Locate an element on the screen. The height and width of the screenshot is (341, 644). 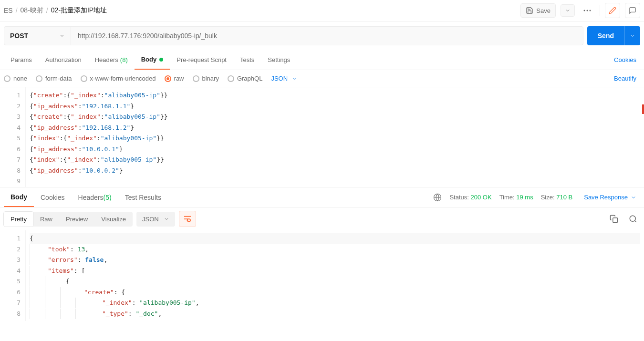
send-drop-button is located at coordinates (633, 36).